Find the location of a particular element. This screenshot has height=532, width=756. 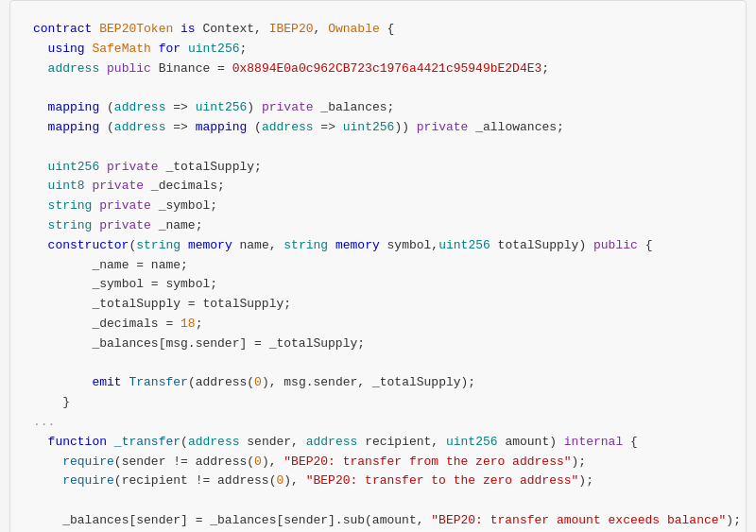

code-line-20: } is located at coordinates (378, 403).